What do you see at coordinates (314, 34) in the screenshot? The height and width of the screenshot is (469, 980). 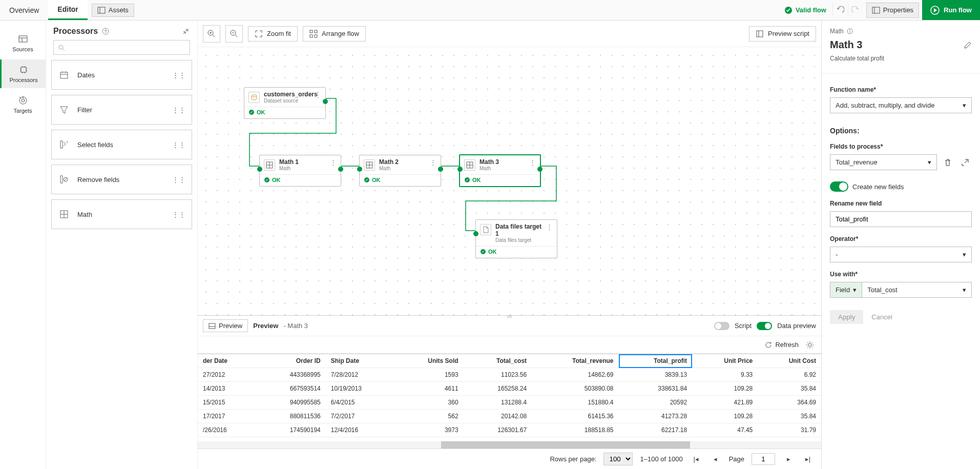 I see `arrange-icon` at bounding box center [314, 34].